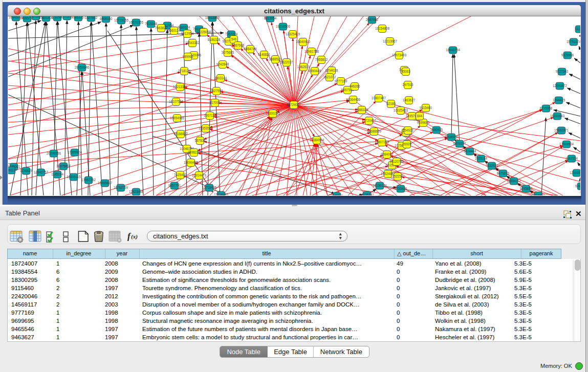 The image size is (588, 372). What do you see at coordinates (75, 152) in the screenshot?
I see `svg-text: 17359924` at bounding box center [75, 152].